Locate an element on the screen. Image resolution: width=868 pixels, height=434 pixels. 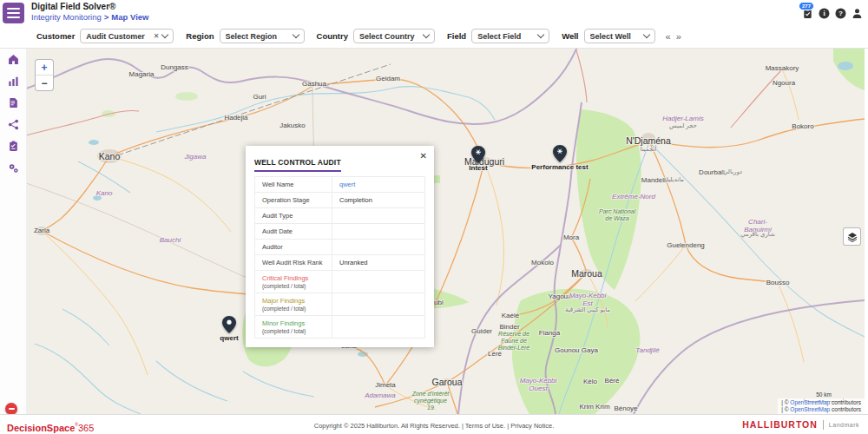
halliburton-logo: HALLIBURTON Landmark is located at coordinates (800, 424).